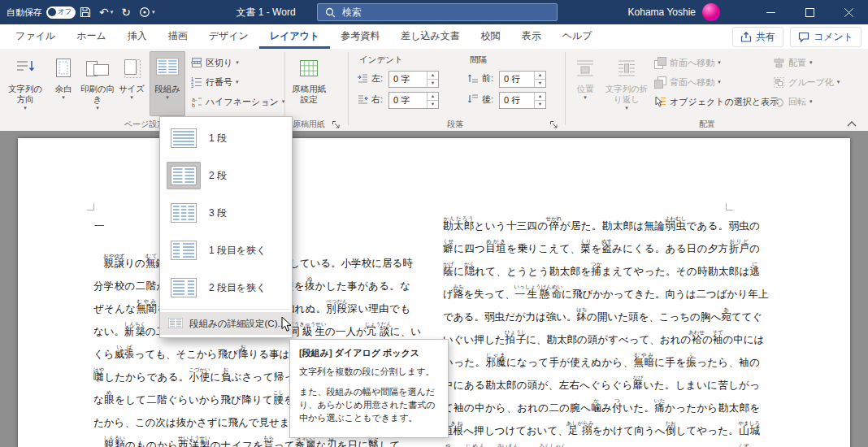  I want to click on genko-dialog-launcher, so click(336, 123).